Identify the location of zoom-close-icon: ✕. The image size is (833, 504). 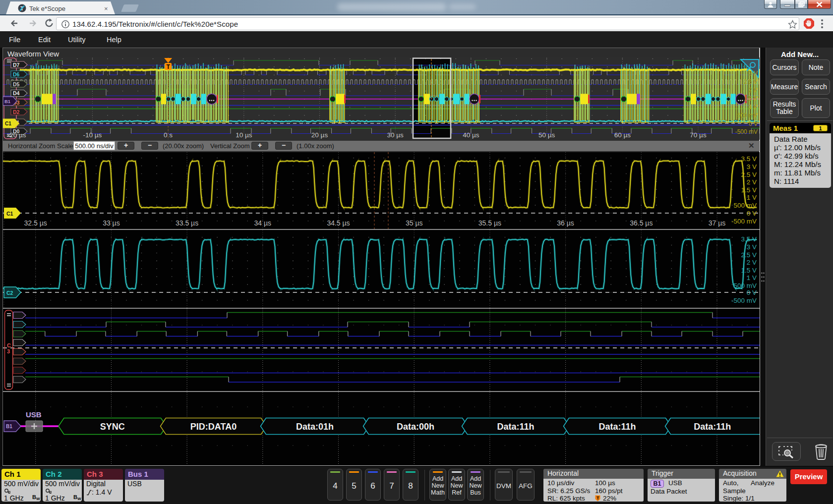
(752, 146).